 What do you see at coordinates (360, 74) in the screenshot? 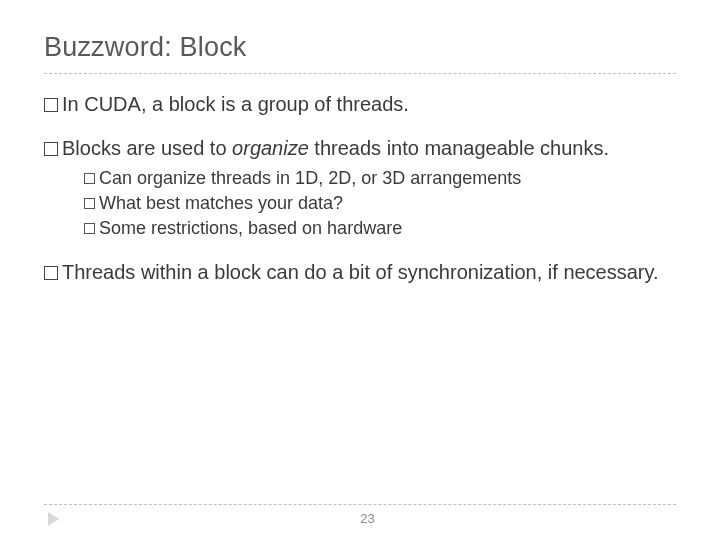
I see `title-underline` at bounding box center [360, 74].